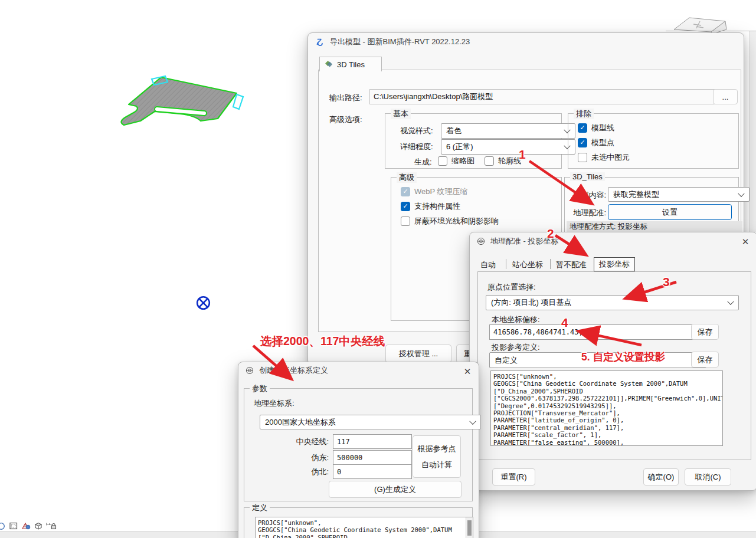 The image size is (756, 538). I want to click on reset-button: 重置(R), so click(513, 477).